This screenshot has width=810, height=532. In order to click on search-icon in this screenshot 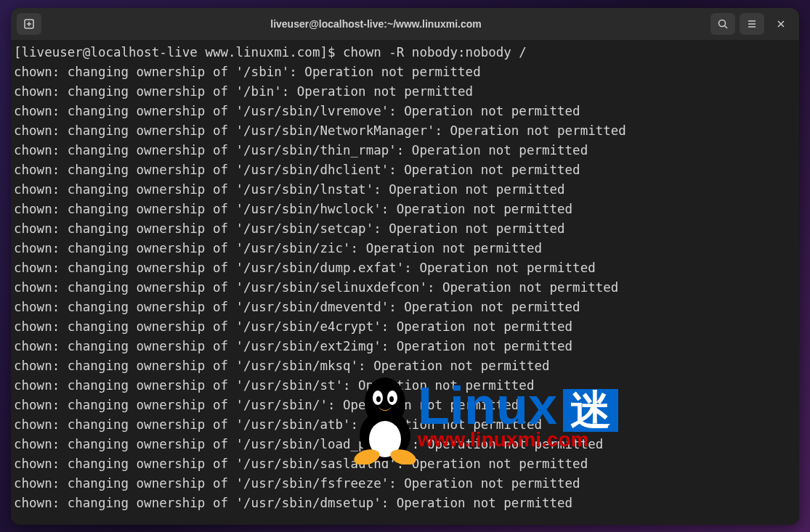, I will do `click(723, 24)`.